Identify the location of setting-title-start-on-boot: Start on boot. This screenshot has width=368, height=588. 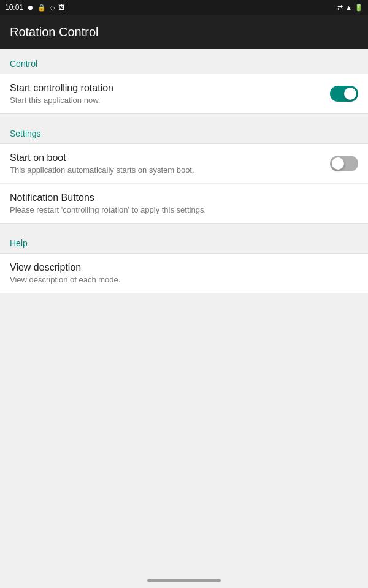
(170, 158).